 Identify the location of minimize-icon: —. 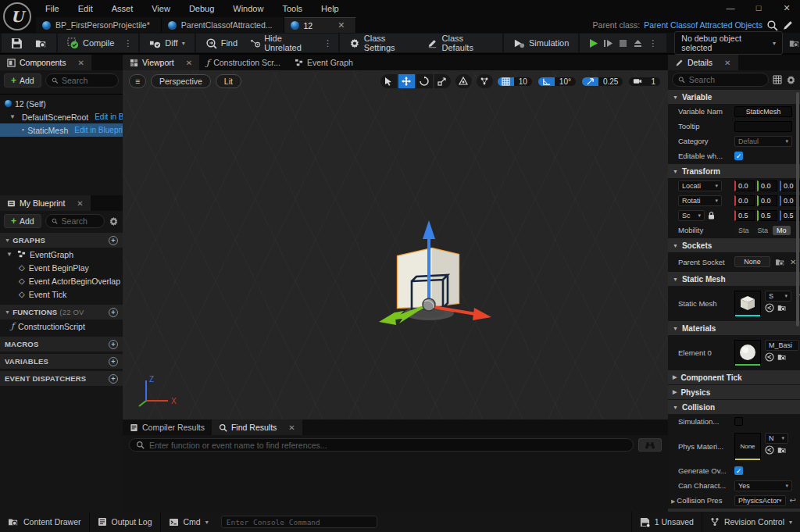
(730, 8).